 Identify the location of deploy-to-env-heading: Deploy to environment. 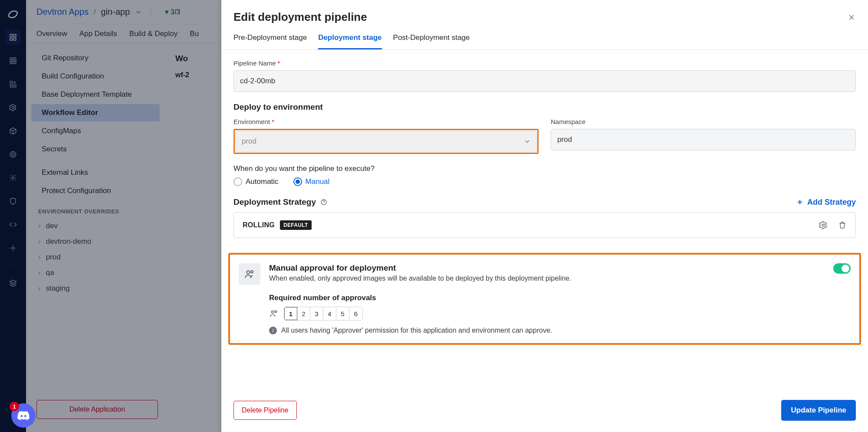
(545, 107).